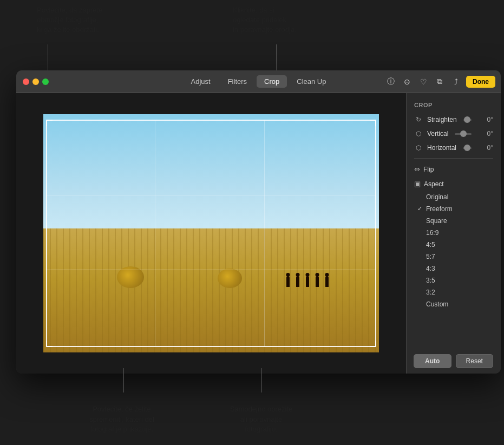 Image resolution: width=504 pixels, height=445 pixels. I want to click on traffic-light-green, so click(45, 82).